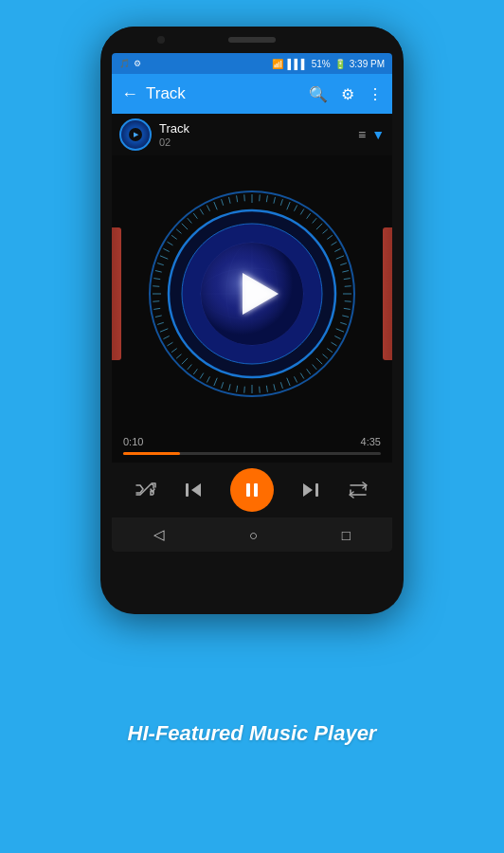 This screenshot has width=504, height=853. I want to click on more-options-icon: ⋮, so click(375, 95).